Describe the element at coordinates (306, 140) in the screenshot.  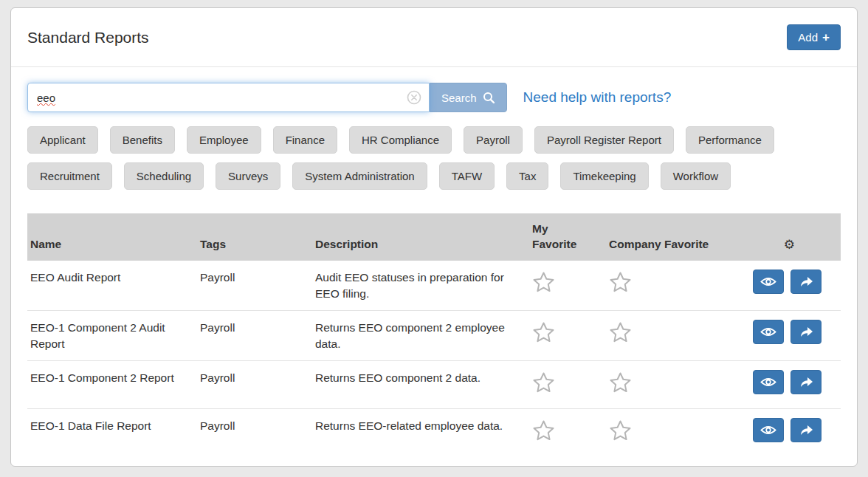
I see `tag-filter-button: Finance` at that location.